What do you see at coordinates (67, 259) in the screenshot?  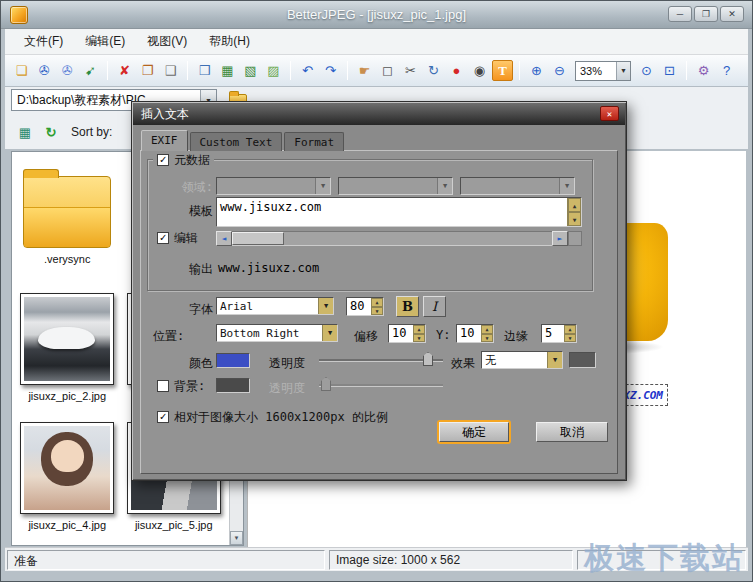 I see `thumbnail-label: .verysync` at bounding box center [67, 259].